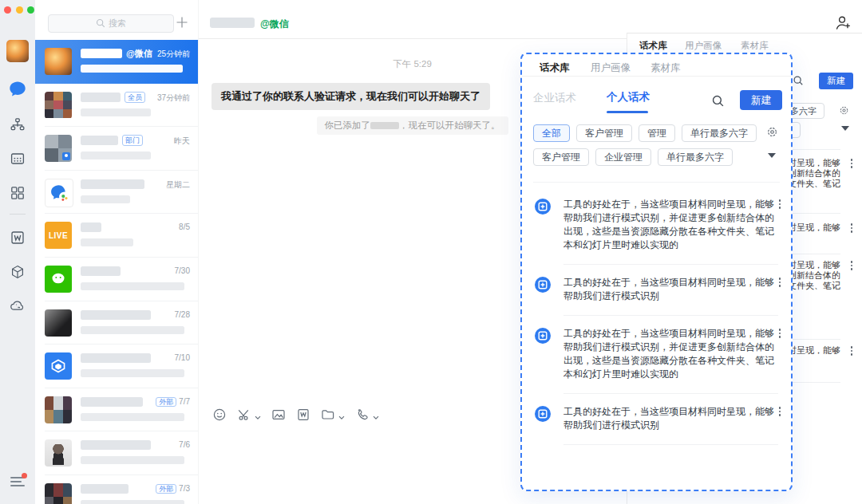  I want to click on chat-time: 7/10, so click(182, 357).